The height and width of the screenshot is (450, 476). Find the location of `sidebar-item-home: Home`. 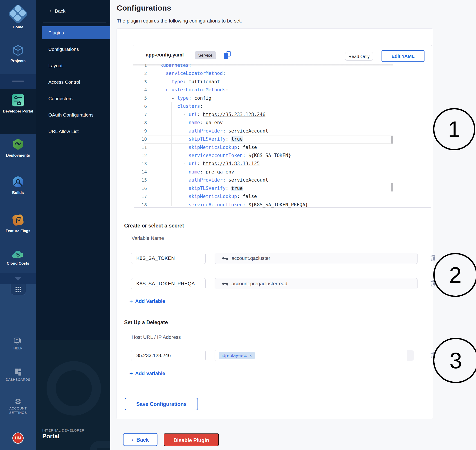

sidebar-item-home: Home is located at coordinates (18, 17).